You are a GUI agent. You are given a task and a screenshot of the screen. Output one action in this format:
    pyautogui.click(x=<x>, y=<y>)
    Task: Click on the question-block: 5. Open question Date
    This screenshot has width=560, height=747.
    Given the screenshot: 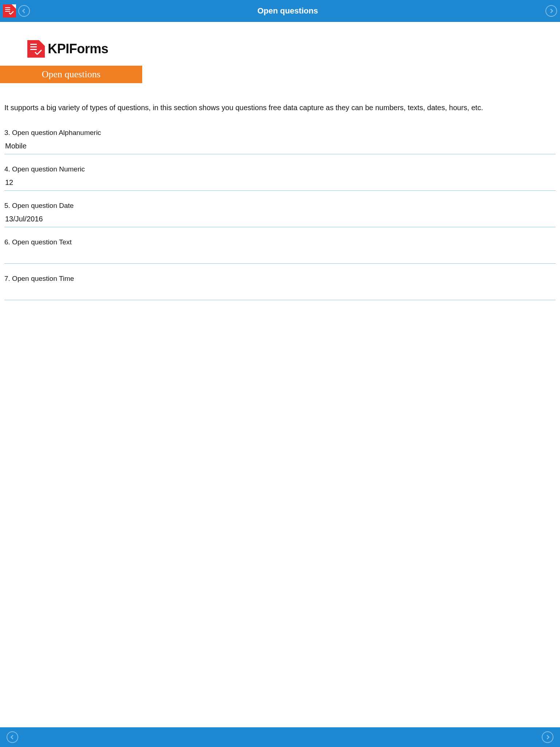 What is the action you would take?
    pyautogui.click(x=280, y=214)
    